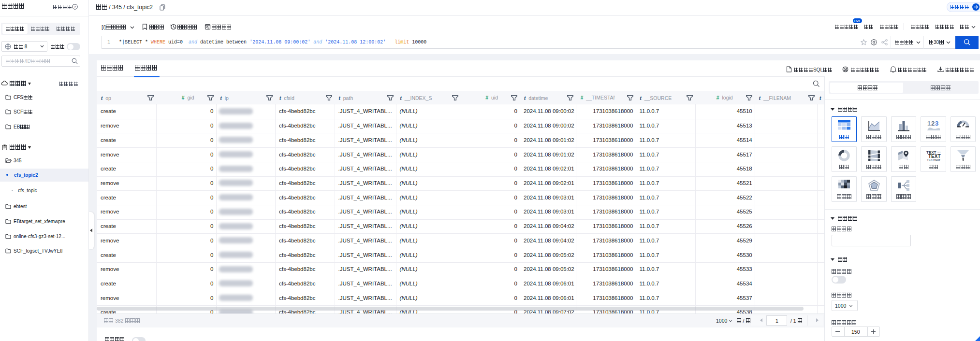 The width and height of the screenshot is (980, 341). I want to click on svg-text: 2, so click(933, 124).